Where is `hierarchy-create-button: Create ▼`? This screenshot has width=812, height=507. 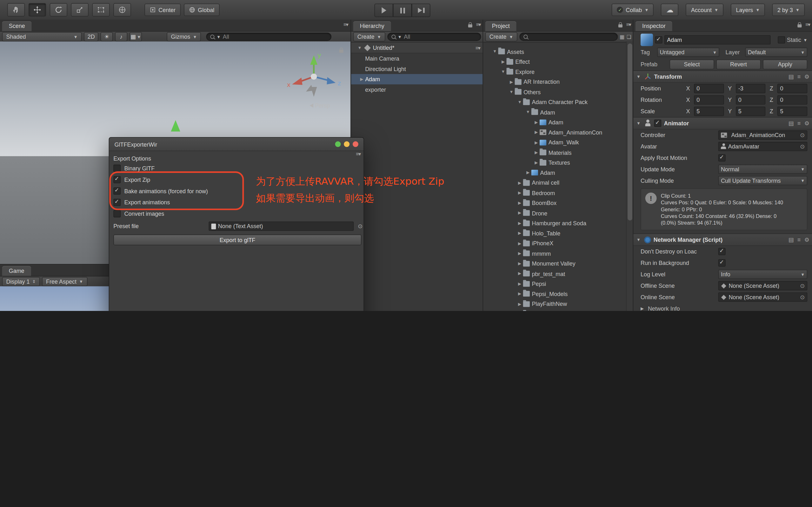
hierarchy-create-button: Create ▼ is located at coordinates (369, 37).